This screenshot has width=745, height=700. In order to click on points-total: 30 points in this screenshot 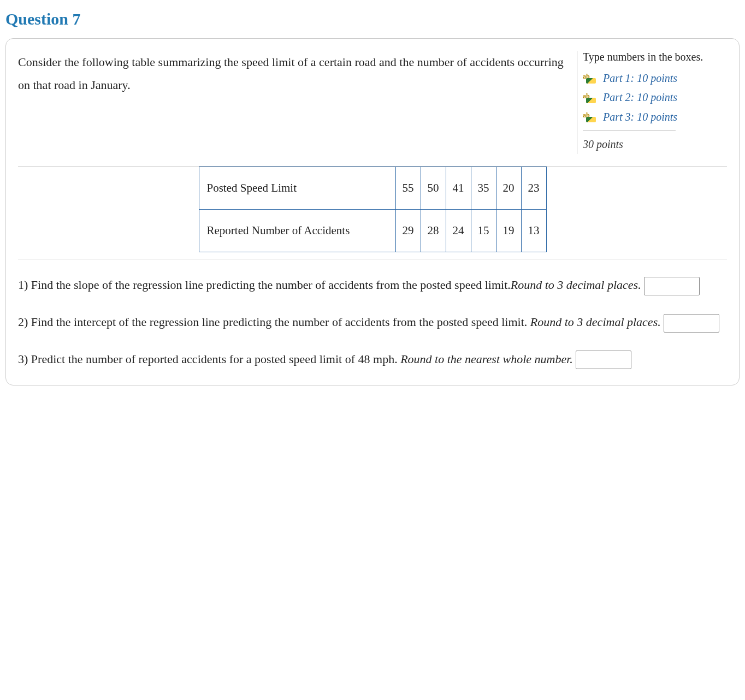, I will do `click(655, 144)`.